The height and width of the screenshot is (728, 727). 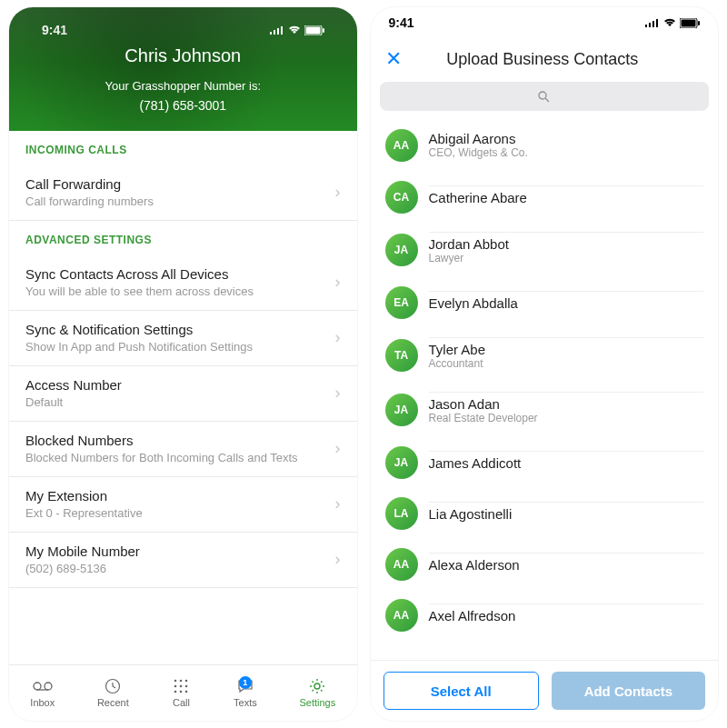 I want to click on contact-row: AAAxel Alfredson, so click(x=545, y=615).